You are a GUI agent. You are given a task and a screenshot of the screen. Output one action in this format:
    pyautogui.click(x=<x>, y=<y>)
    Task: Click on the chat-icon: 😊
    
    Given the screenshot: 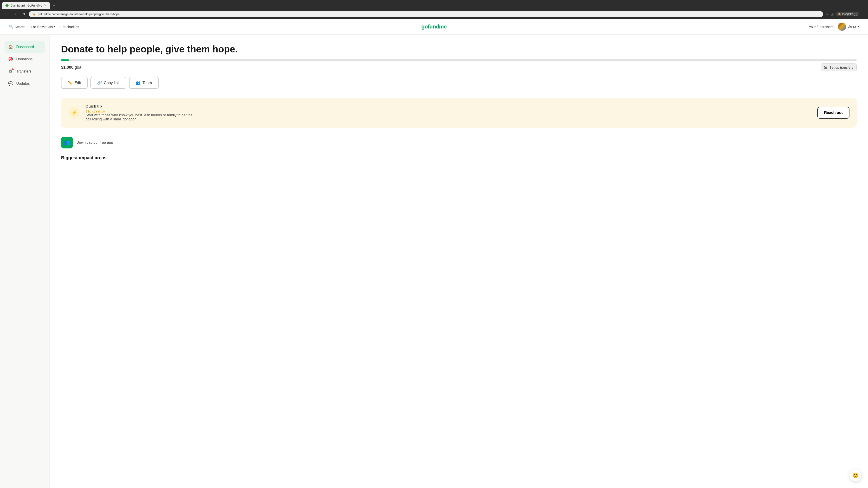 What is the action you would take?
    pyautogui.click(x=856, y=476)
    